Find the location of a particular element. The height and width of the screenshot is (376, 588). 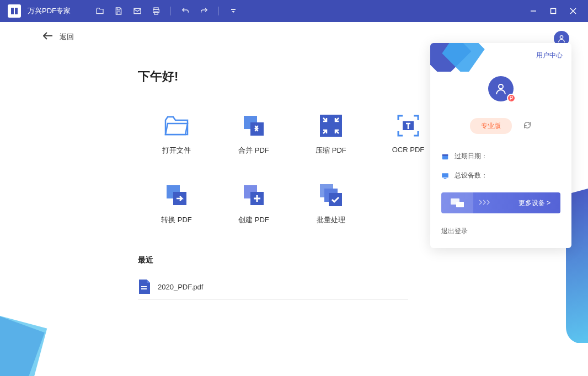

compress-icon is located at coordinates (331, 126).